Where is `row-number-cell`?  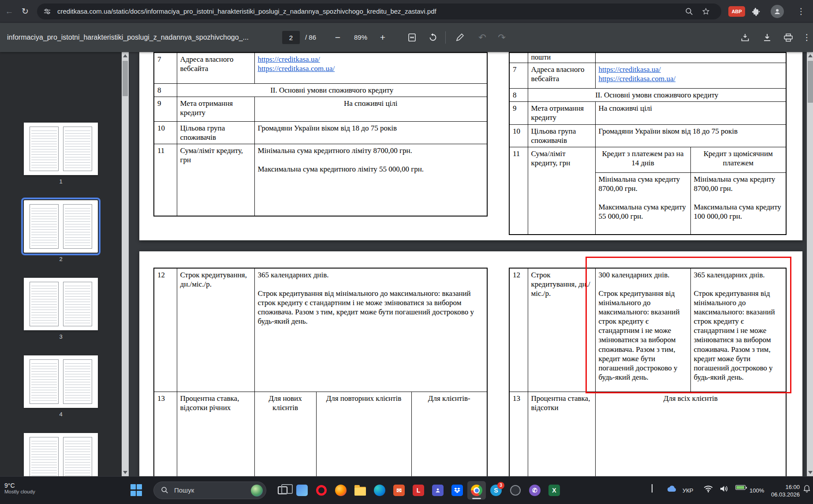
row-number-cell is located at coordinates (518, 57).